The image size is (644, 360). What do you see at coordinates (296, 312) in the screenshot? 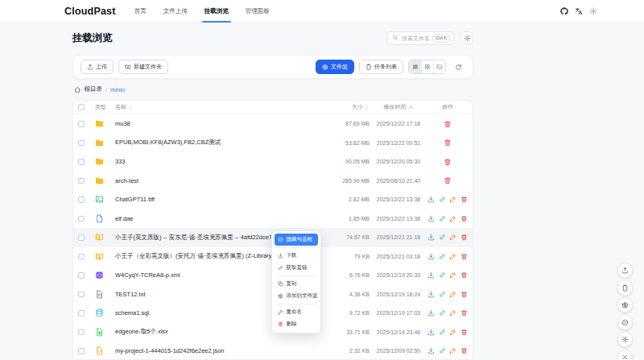
I see `menu-item: 重命名` at bounding box center [296, 312].